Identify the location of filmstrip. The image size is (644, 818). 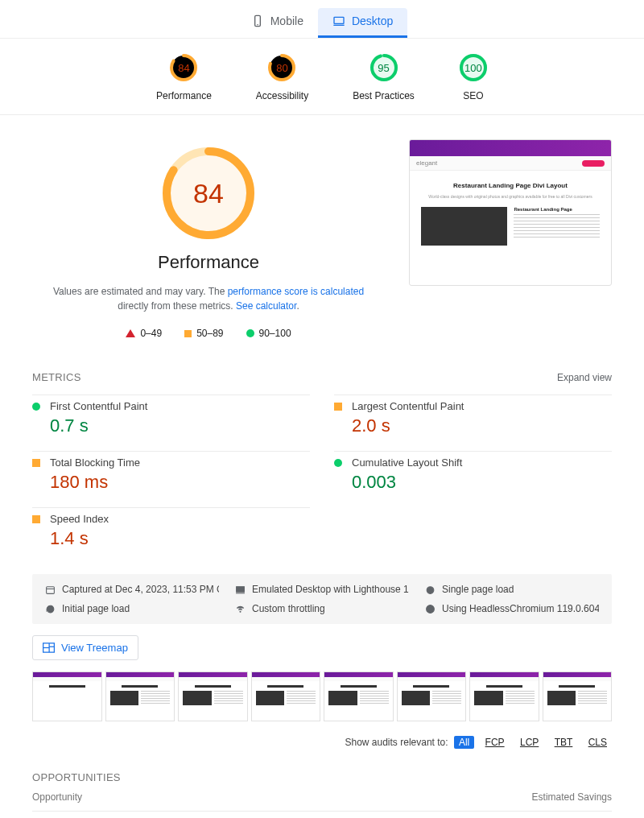
(322, 696).